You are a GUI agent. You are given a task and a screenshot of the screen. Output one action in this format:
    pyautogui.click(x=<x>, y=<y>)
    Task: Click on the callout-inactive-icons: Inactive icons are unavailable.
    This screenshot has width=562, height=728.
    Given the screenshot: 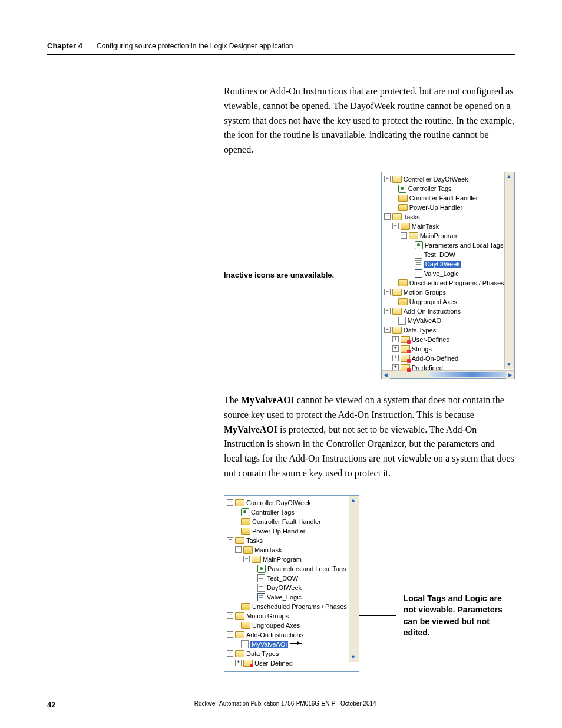 What is the action you would take?
    pyautogui.click(x=212, y=275)
    